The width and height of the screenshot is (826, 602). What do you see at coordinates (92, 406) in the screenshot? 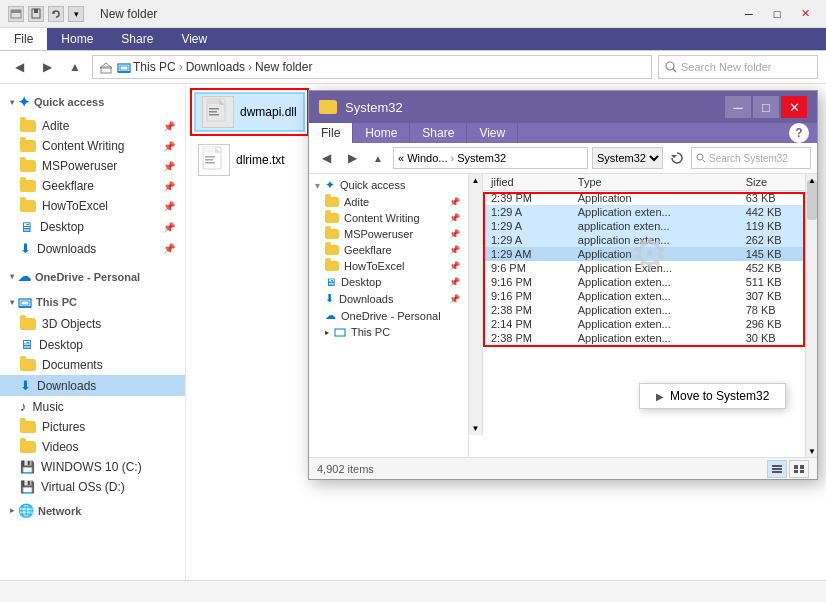
I see `sidebar-item-music: ♪ Music` at bounding box center [92, 406].